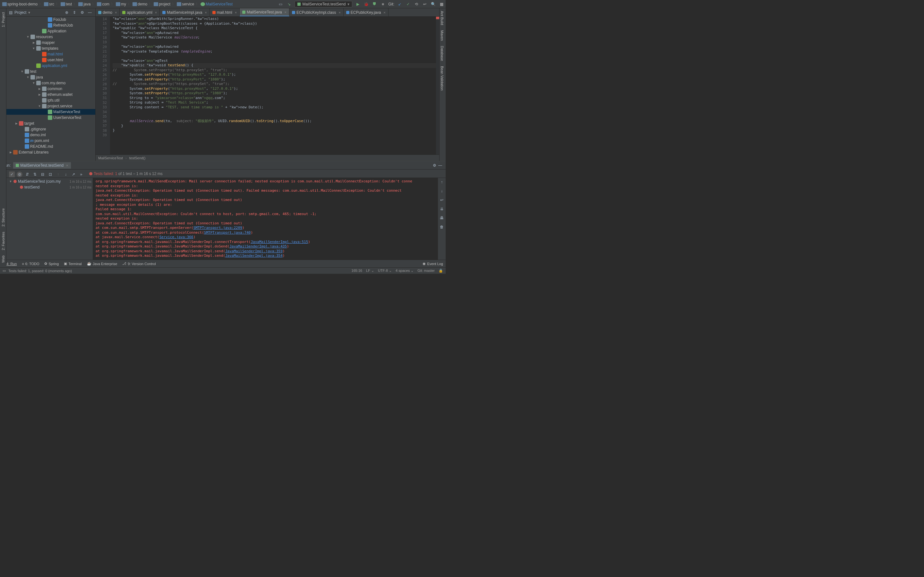 Image resolution: width=924 pixels, height=577 pixels. I want to click on web-tool-button: Web, so click(3, 259).